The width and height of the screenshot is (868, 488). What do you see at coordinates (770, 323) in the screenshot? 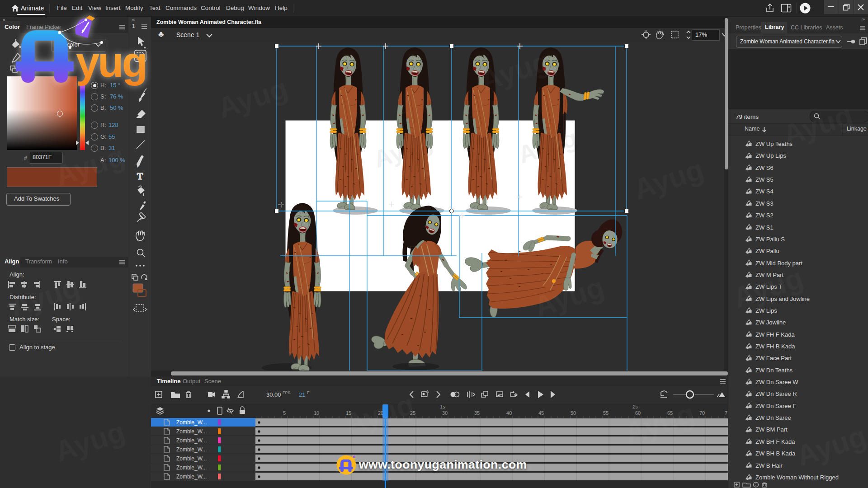
I see `svg-text: ZW Jowline` at bounding box center [770, 323].